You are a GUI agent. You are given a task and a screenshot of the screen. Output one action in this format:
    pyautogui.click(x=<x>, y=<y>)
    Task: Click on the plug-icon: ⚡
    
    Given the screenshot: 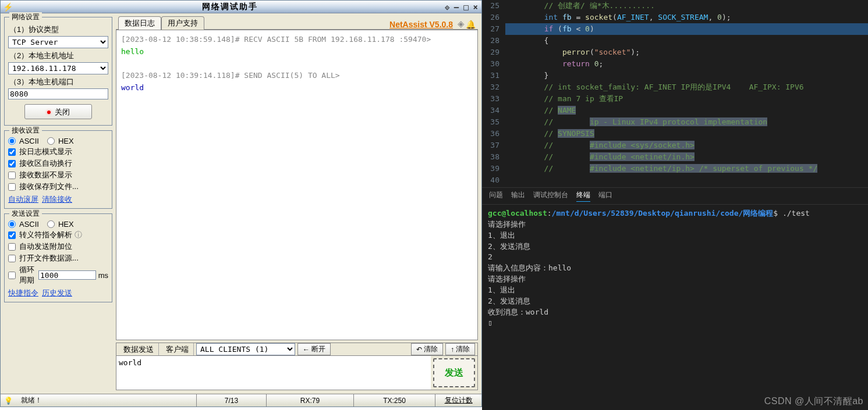 What is the action you would take?
    pyautogui.click(x=8, y=7)
    